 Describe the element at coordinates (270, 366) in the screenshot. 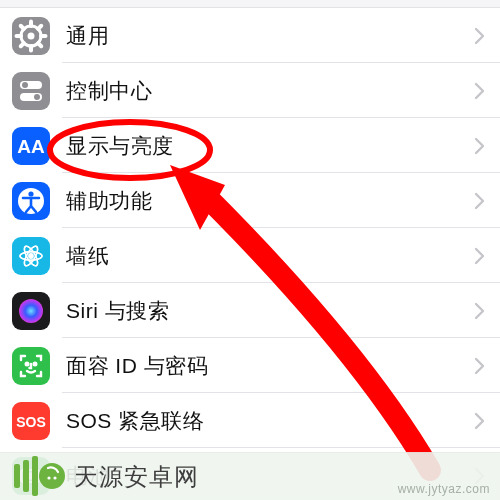

I see `row-label: 面容 ID 与密码` at that location.